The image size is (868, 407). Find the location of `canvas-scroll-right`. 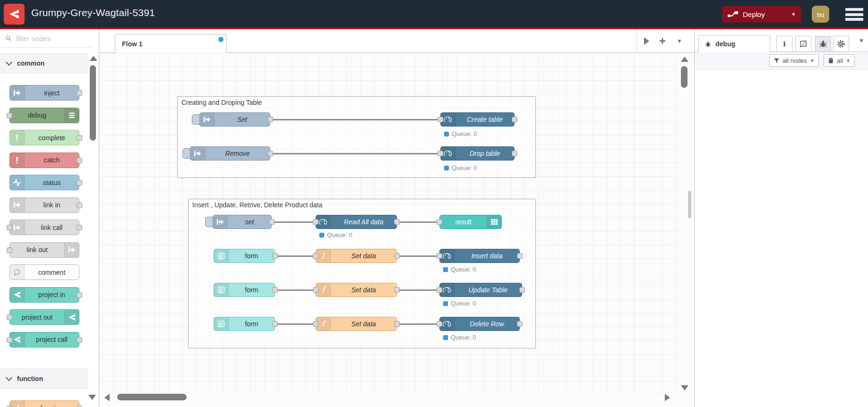

canvas-scroll-right is located at coordinates (667, 398).